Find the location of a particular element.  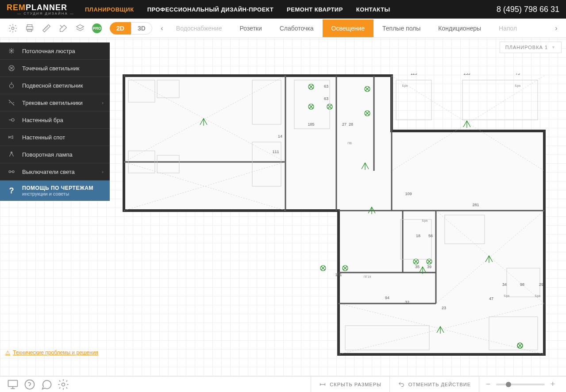

ceiling-light-icon is located at coordinates (12, 51).